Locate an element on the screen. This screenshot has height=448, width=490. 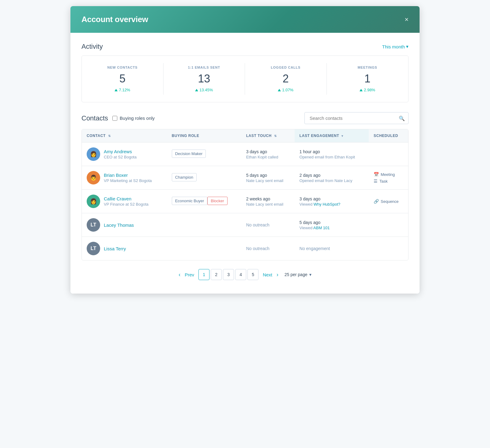
contact-title: VP Finance at S2 Bogota is located at coordinates (126, 204).